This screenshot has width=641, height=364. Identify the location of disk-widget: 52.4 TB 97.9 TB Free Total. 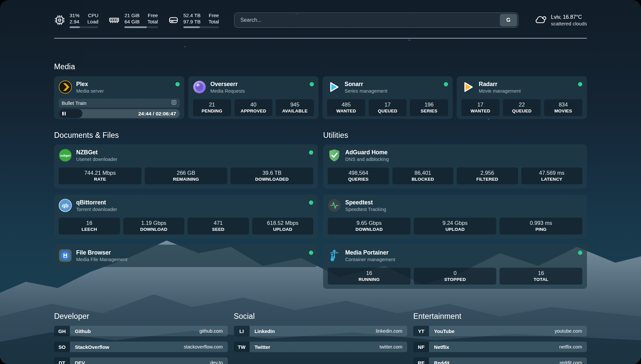
(193, 20).